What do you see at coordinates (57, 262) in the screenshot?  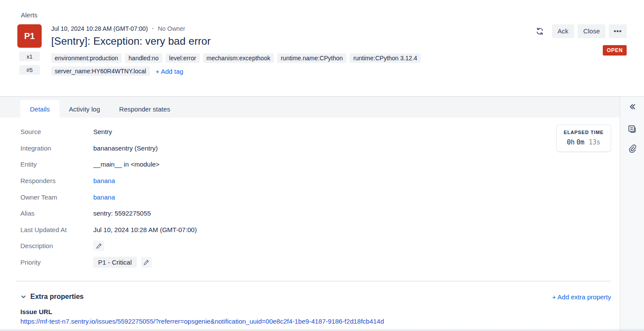 I see `field-label: Priority` at bounding box center [57, 262].